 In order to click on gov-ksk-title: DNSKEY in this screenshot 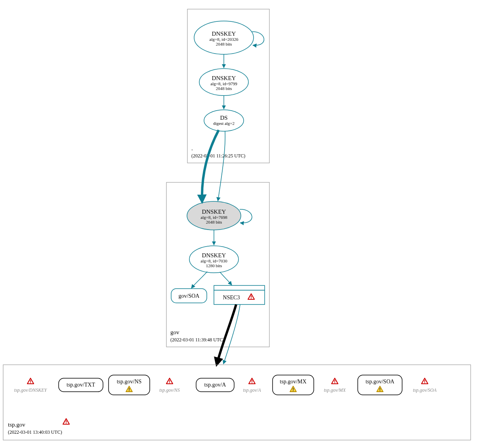, I will do `click(214, 212)`.